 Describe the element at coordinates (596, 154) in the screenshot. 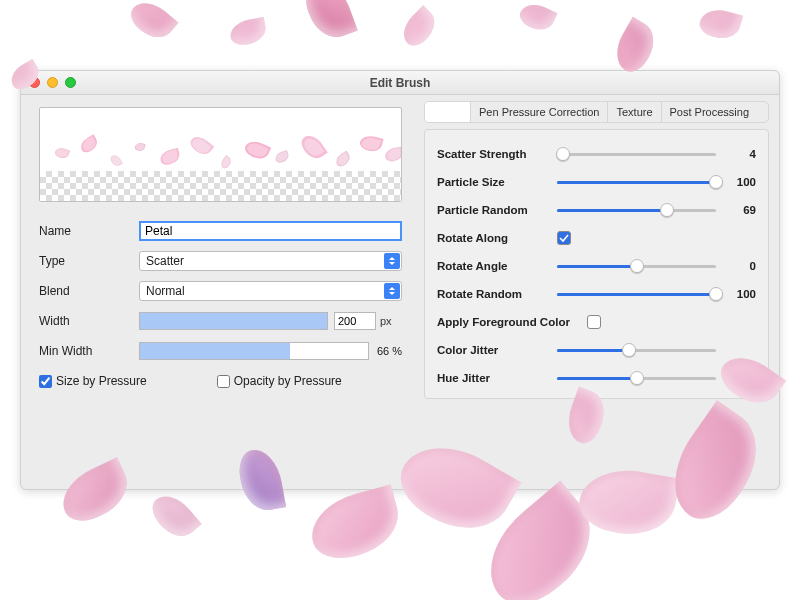

I see `scatter-strength-row: Scatter Strength 4` at that location.